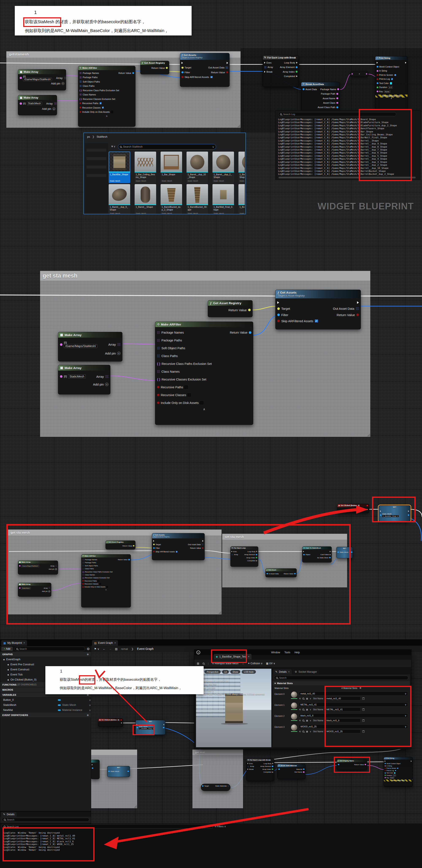 This screenshot has width=422, height=868. Describe the element at coordinates (46, 654) in the screenshot. I see `section-graphs: GRAPHS⊕` at that location.